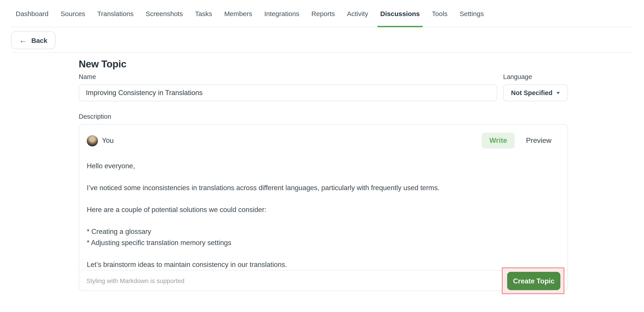  Describe the element at coordinates (498, 141) in the screenshot. I see `tab-write: Write` at that location.